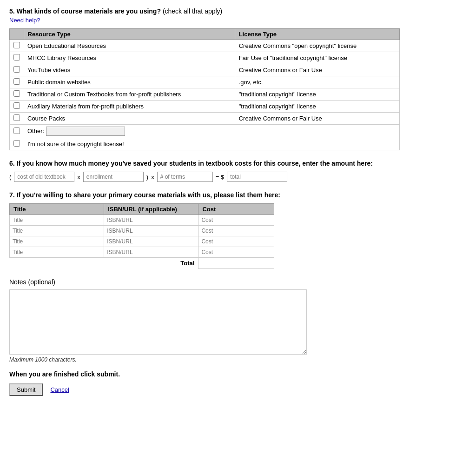 Image resolution: width=476 pixels, height=456 pixels. What do you see at coordinates (205, 46) in the screenshot?
I see `table-row: Open Educational Resources Creative Comm…` at bounding box center [205, 46].